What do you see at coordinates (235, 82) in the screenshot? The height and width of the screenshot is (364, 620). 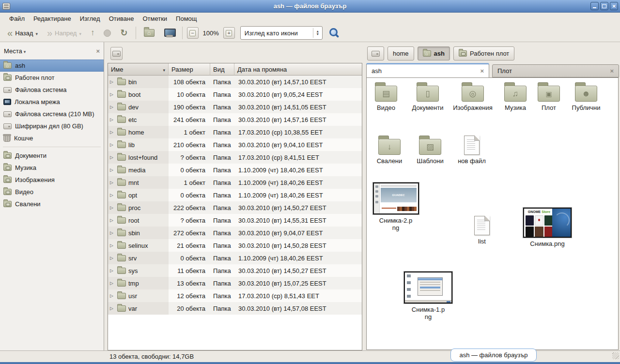 I see `table-row: bin 108 обекта Папка 30.03.2010 (вт) 14,…` at bounding box center [235, 82].